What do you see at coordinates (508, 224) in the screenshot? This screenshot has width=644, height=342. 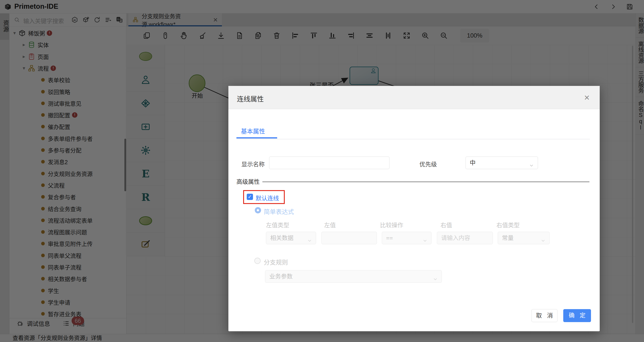 I see `expr-col-label-4: 右值类型` at bounding box center [508, 224].